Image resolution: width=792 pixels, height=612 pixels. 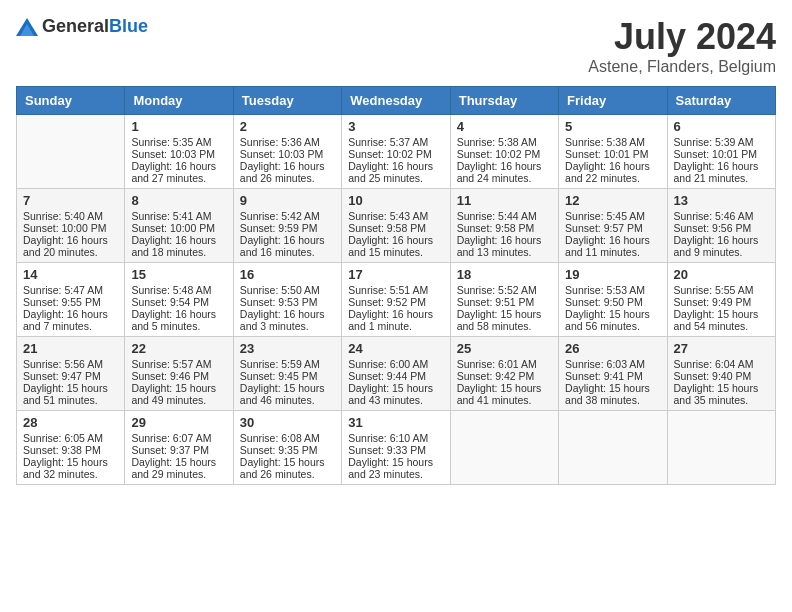 I want to click on sunrise-text: Sunrise: 5:37 AM, so click(x=396, y=142).